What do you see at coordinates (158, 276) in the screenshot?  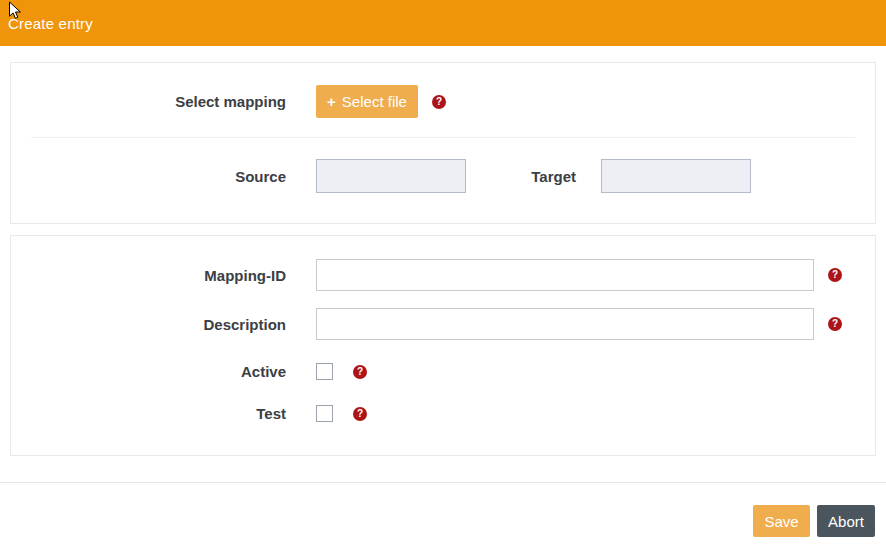 I see `mapping-id-label: Mapping-ID` at bounding box center [158, 276].